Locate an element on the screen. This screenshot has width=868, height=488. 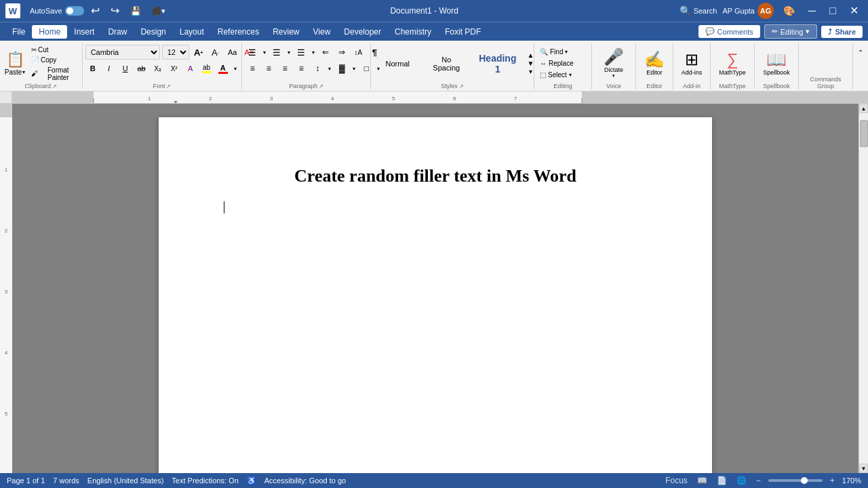
editor-button: ✍ Editor is located at coordinates (654, 63).